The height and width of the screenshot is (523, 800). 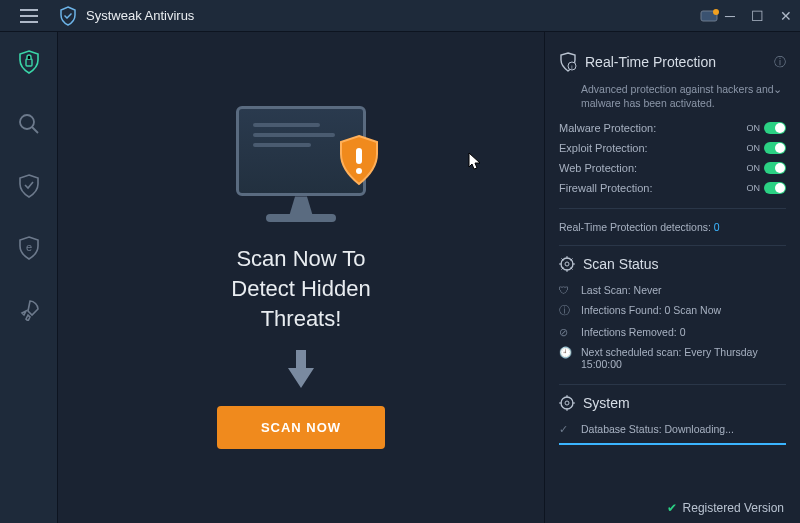 What do you see at coordinates (672, 227) in the screenshot?
I see `rtp-detections: Real-Time Protection detections: 0` at bounding box center [672, 227].